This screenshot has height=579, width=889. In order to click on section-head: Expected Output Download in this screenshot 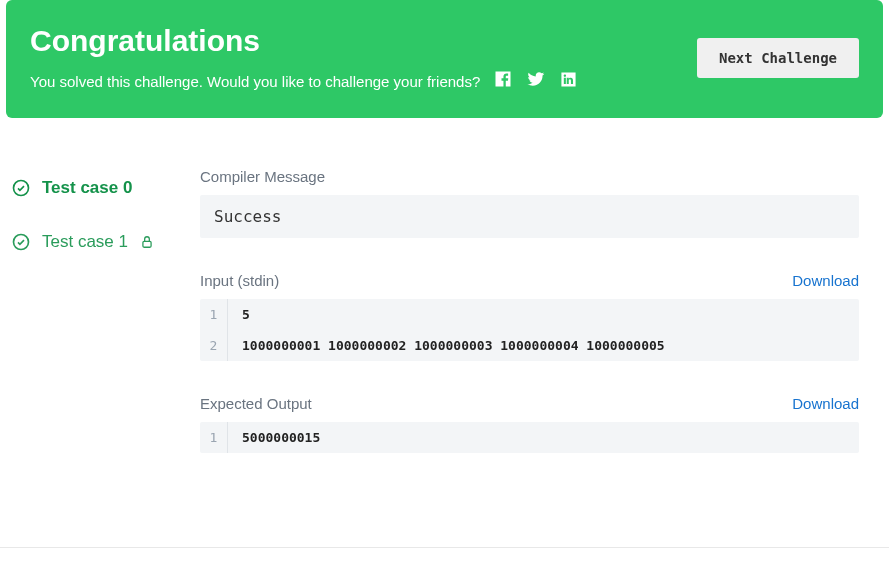, I will do `click(530, 404)`.